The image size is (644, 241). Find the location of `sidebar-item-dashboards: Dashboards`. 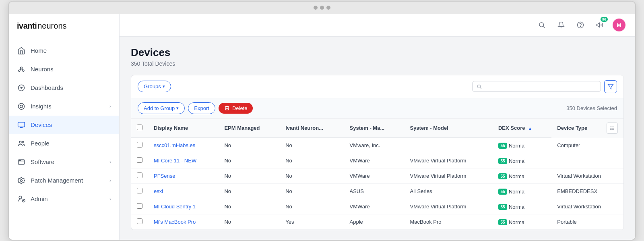

sidebar-item-dashboards: Dashboards is located at coordinates (64, 88).